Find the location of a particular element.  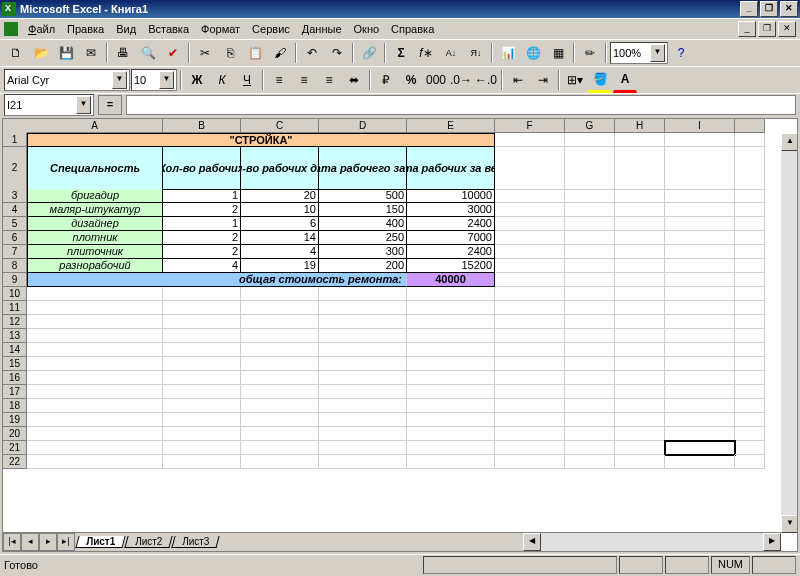

menu-window: Окно is located at coordinates (367, 29).